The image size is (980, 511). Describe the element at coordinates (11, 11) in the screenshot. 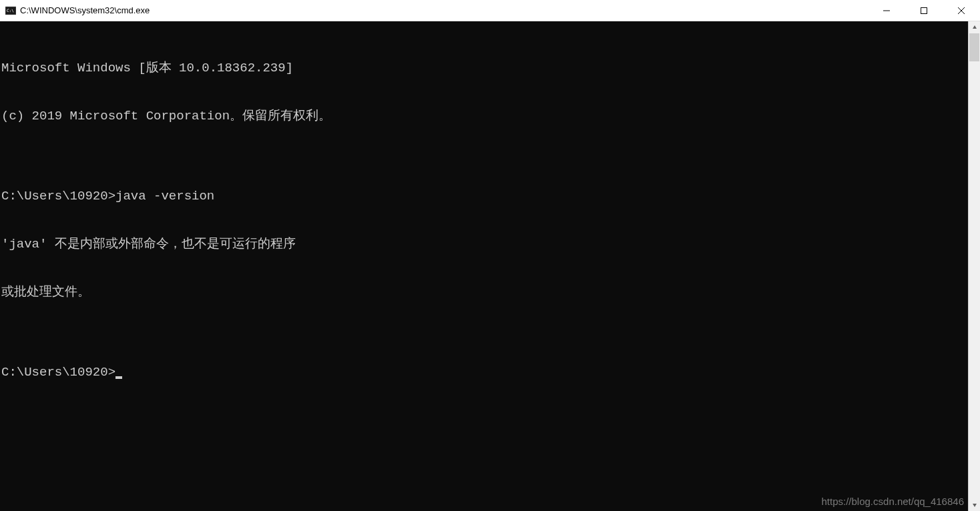

I see `cmd-icon: C:\` at that location.